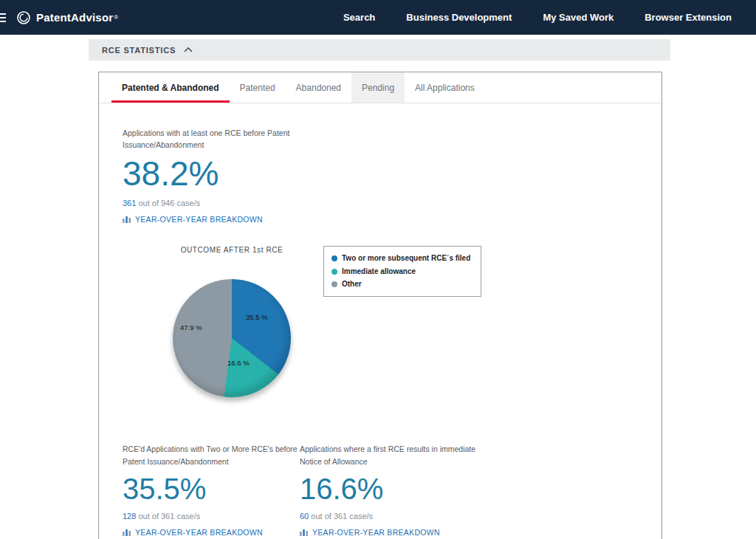 Image resolution: width=756 pixels, height=539 pixels. Describe the element at coordinates (379, 272) in the screenshot. I see `legend-label-immediate: Immediate allowance` at that location.